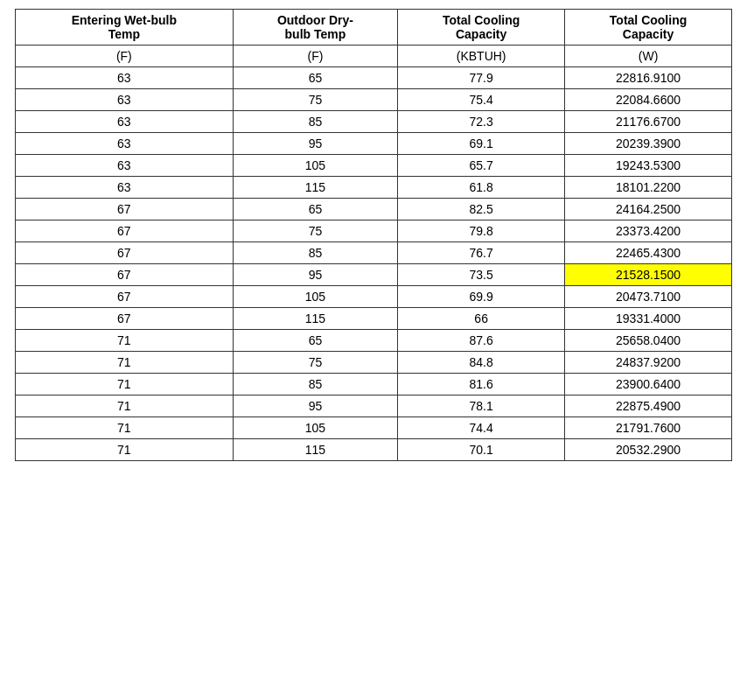 Image resolution: width=747 pixels, height=700 pixels. I want to click on cell-kbtuh: 69.9, so click(481, 298).